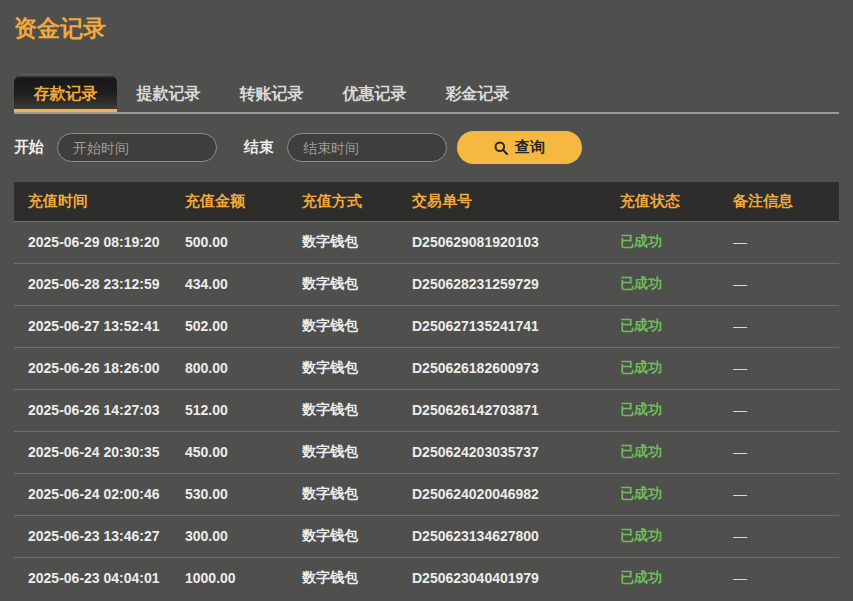 The height and width of the screenshot is (601, 853). What do you see at coordinates (502, 284) in the screenshot?
I see `transaction-id-cell: D250628231259729` at bounding box center [502, 284].